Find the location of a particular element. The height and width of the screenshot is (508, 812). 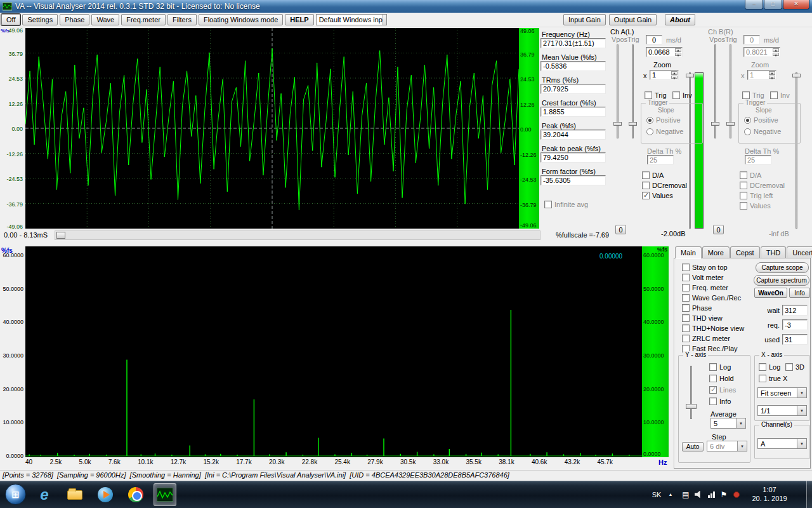

step-select: 6 div▼ is located at coordinates (727, 446).